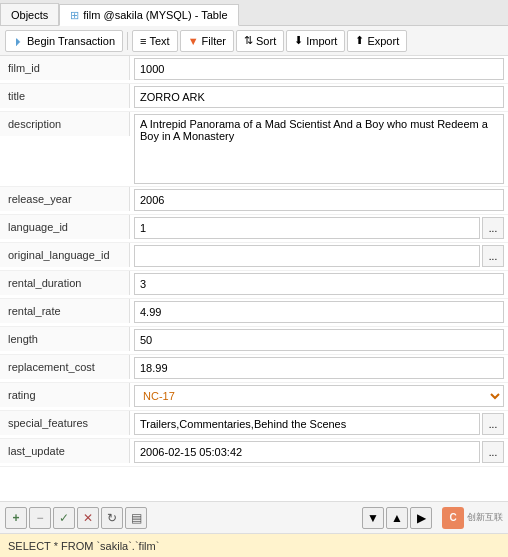 This screenshot has height=557, width=508. What do you see at coordinates (307, 424) in the screenshot?
I see `input-special-features` at bounding box center [307, 424].